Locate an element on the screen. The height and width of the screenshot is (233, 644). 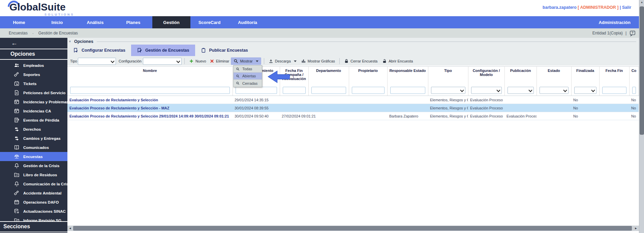
scroll-up-button: ▲ is located at coordinates (642, 3).